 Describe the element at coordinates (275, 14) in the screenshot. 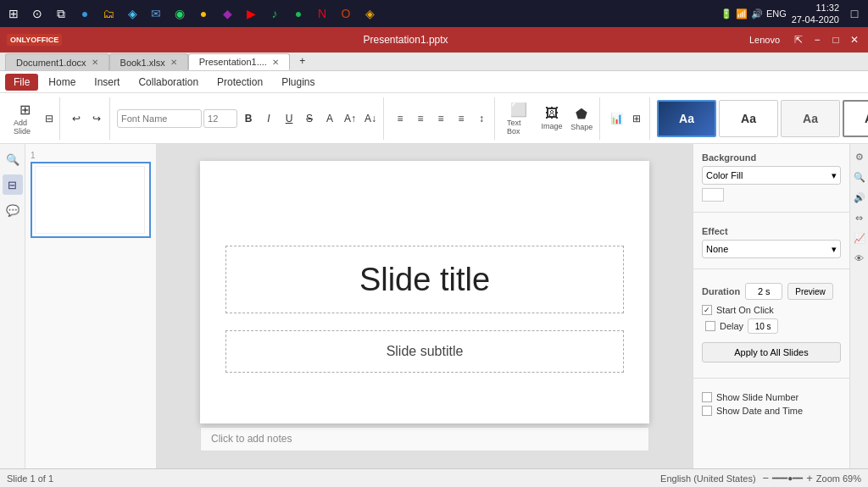

I see `music-icon: ♪` at that location.